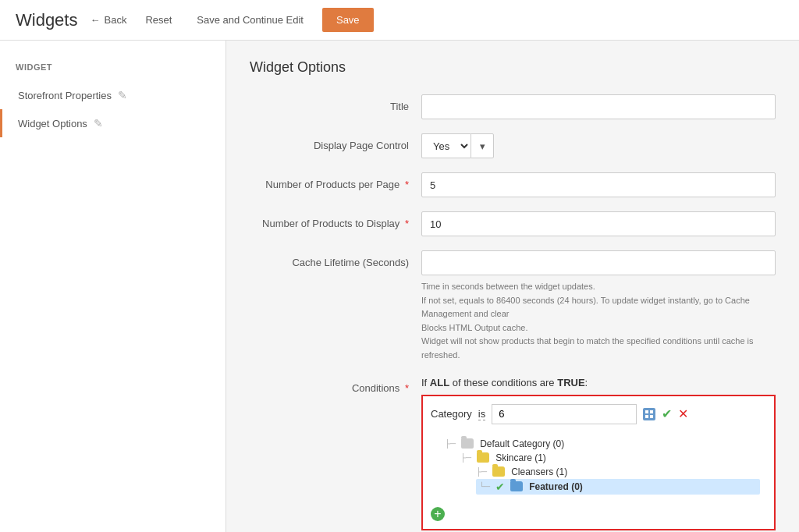  I want to click on cache-lifetime-label: Cache Lifetime (Seconds), so click(336, 261).